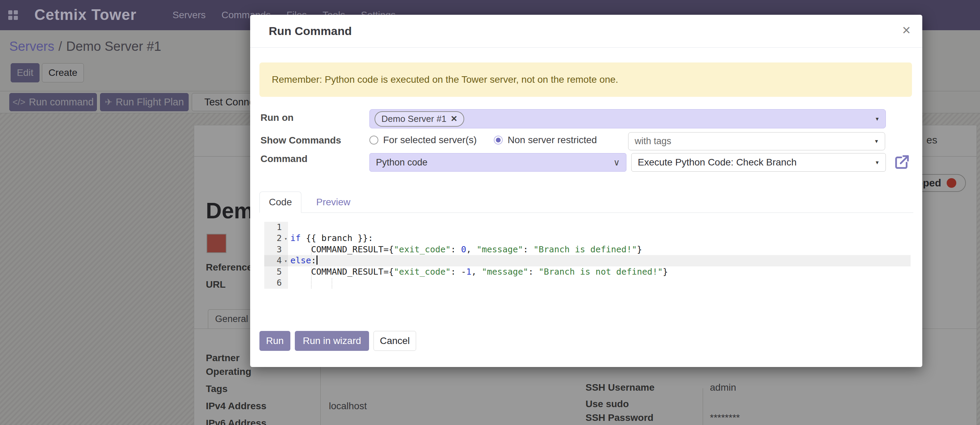 This screenshot has height=425, width=980. What do you see at coordinates (295, 238) in the screenshot?
I see `code-token: if` at bounding box center [295, 238].